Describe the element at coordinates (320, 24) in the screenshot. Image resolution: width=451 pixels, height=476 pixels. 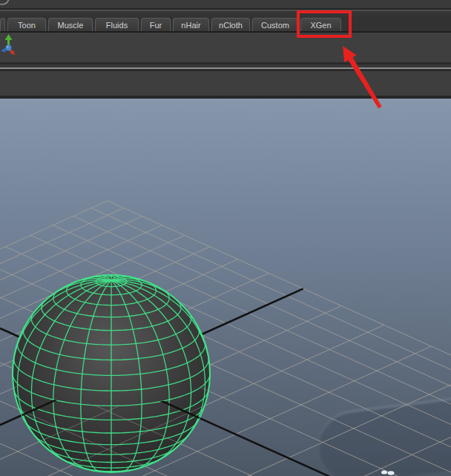
I see `tab-xgen: XGen` at that location.